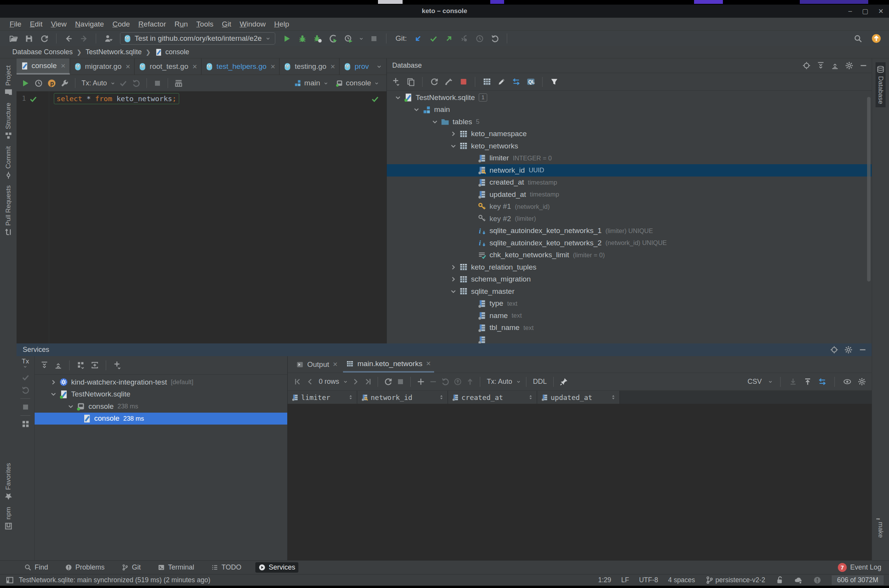 The image size is (889, 588). What do you see at coordinates (822, 382) in the screenshot?
I see `compare-button` at bounding box center [822, 382].